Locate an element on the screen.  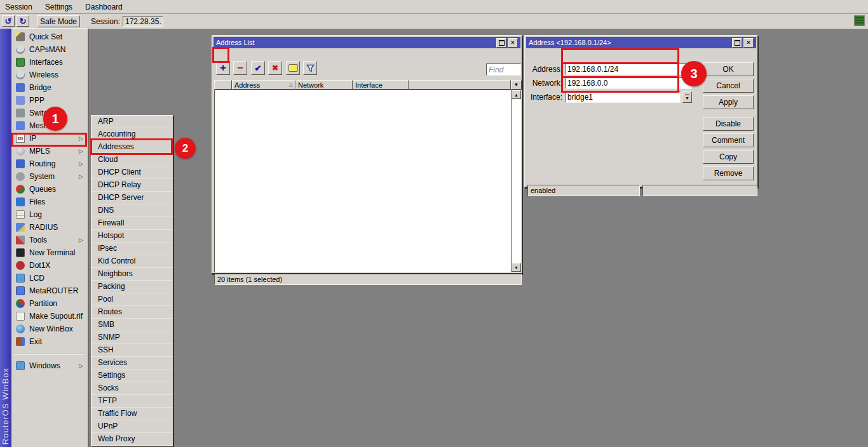
sidebar-item-ip: 255IP▷ is located at coordinates (49, 138).